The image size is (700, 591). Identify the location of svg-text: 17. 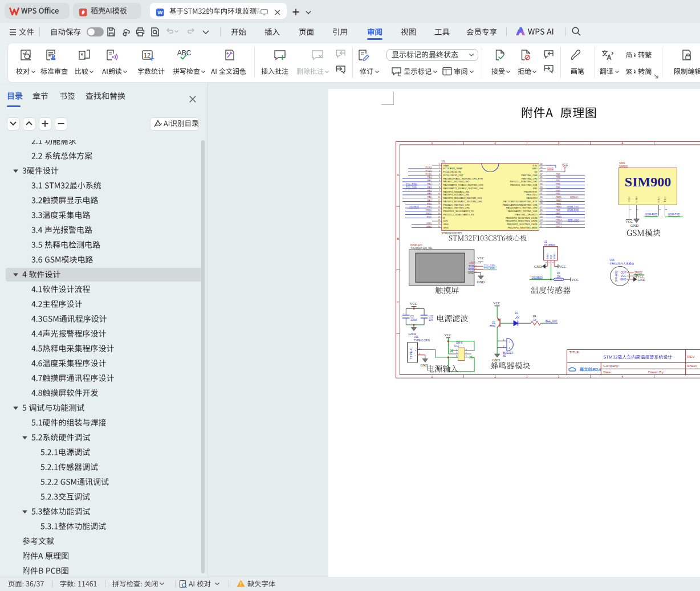
(439, 217).